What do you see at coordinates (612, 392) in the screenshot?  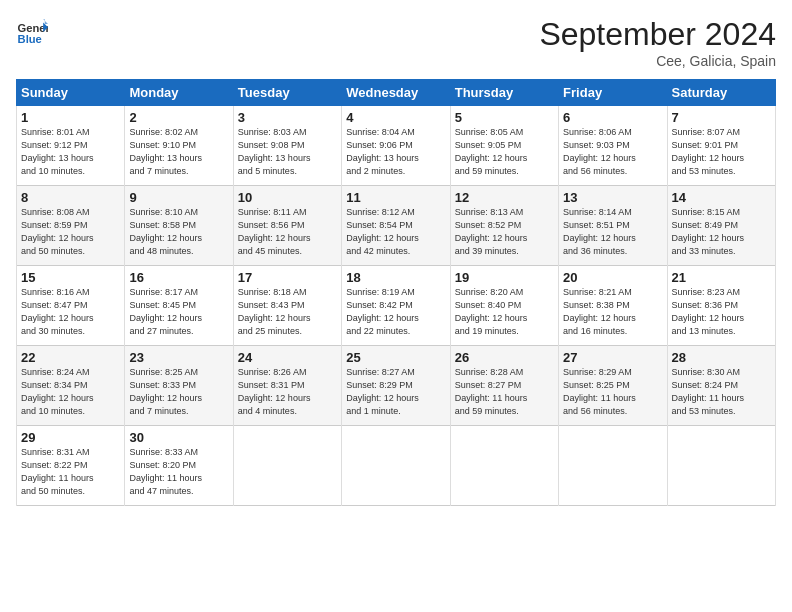 I see `day-info: Sunrise: 8:29 AM Sunset: 8:25 PM Dayligh…` at bounding box center [612, 392].